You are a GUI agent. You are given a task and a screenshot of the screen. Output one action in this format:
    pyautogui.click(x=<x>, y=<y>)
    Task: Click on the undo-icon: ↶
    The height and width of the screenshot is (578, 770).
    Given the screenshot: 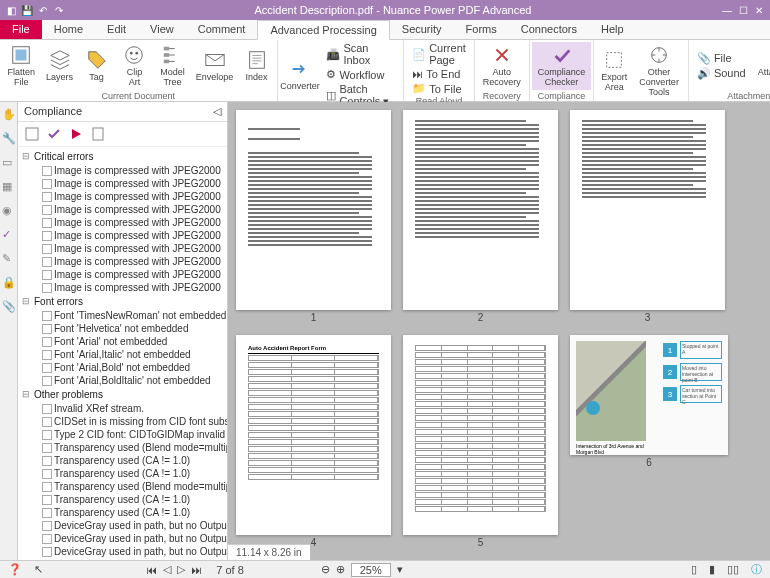 What is the action you would take?
    pyautogui.click(x=43, y=10)
    